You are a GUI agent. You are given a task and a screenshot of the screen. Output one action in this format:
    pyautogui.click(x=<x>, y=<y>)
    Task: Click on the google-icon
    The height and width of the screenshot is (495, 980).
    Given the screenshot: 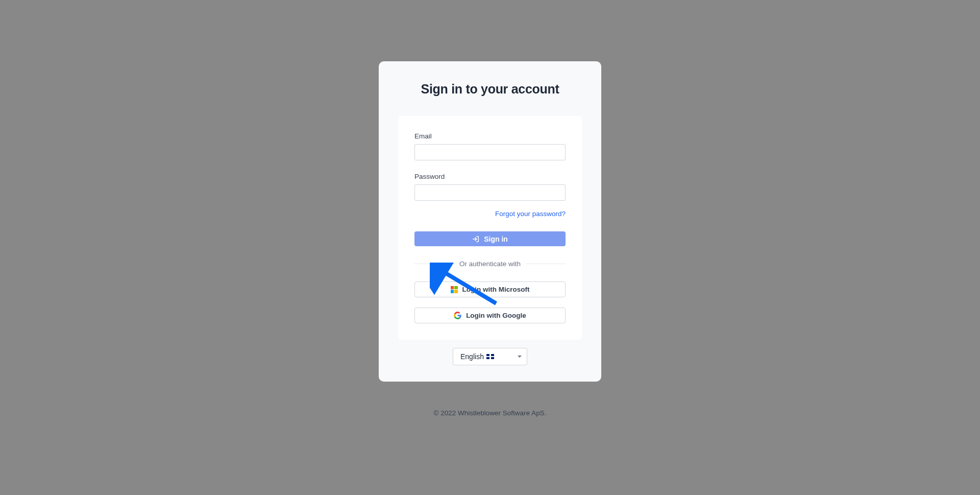 What is the action you would take?
    pyautogui.click(x=457, y=316)
    